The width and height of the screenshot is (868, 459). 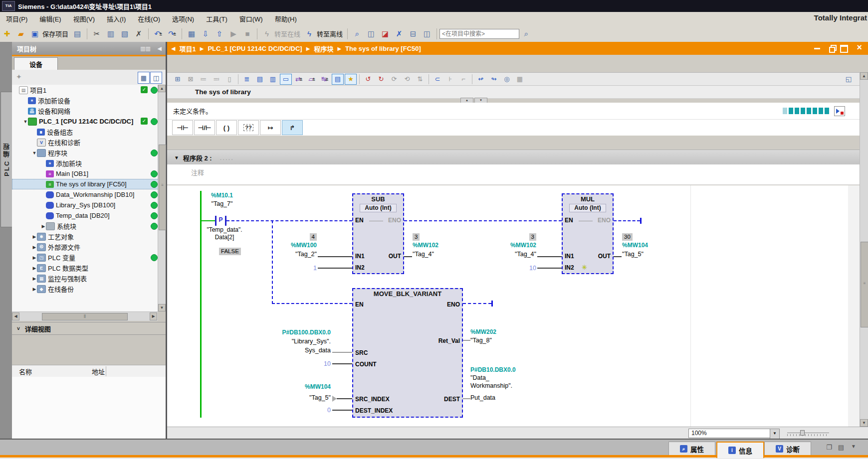 I want to click on tree-item-project: ▤ 项目1 ✓, so click(x=89, y=90).